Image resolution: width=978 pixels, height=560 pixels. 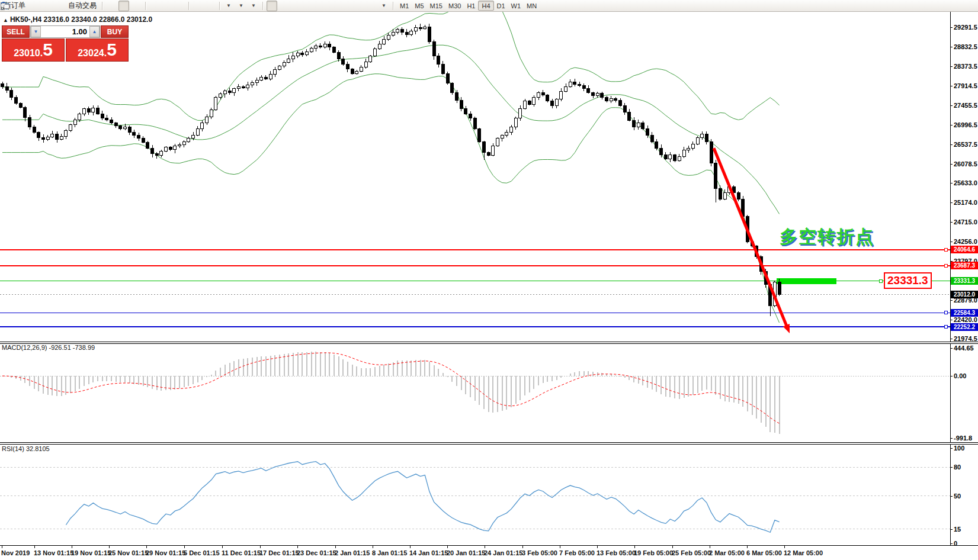 I want to click on fibonacci-button: F, so click(x=347, y=6).